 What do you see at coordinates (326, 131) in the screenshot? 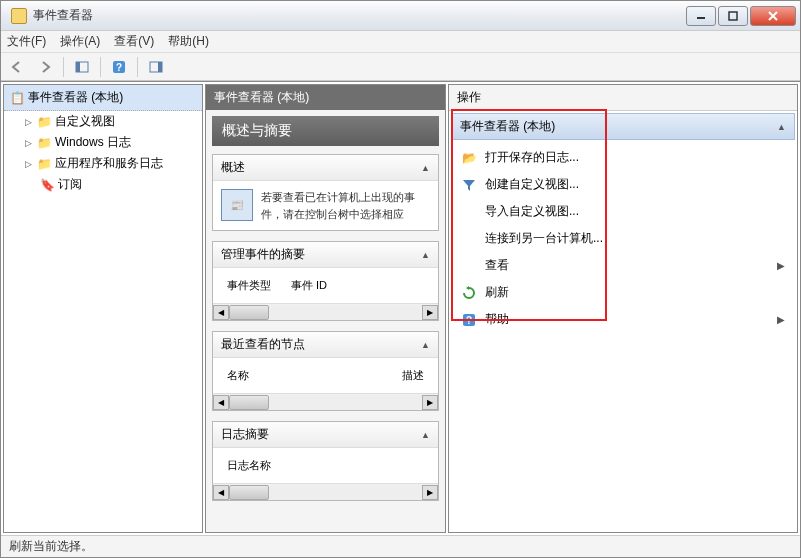
I see `center-title: 概述与摘要` at bounding box center [326, 131].